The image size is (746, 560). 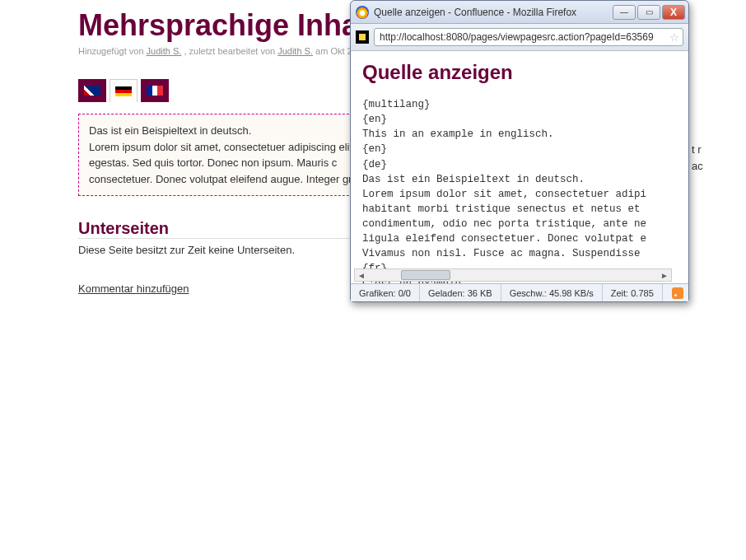 What do you see at coordinates (664, 275) in the screenshot?
I see `scroll-right-icon: ►` at bounding box center [664, 275].